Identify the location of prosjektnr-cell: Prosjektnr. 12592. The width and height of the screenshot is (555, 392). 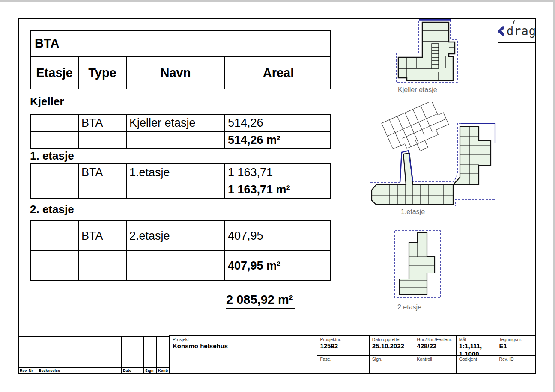
(343, 346).